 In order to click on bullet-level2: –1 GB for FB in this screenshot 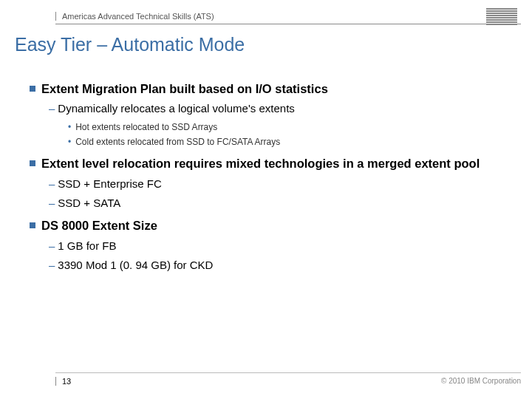, I will do `click(283, 246)`.